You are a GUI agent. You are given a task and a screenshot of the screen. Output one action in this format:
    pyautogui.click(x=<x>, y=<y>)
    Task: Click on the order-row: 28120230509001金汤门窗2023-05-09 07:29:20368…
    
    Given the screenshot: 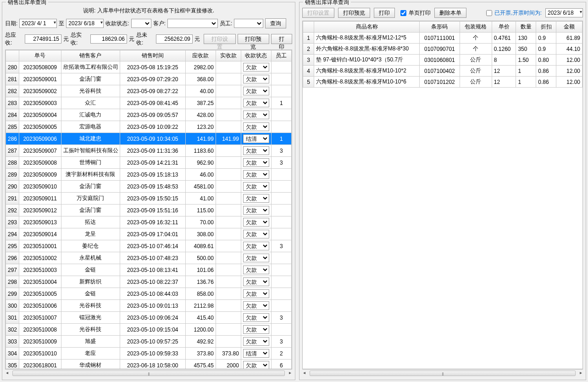 What is the action you would take?
    pyautogui.click(x=149, y=79)
    